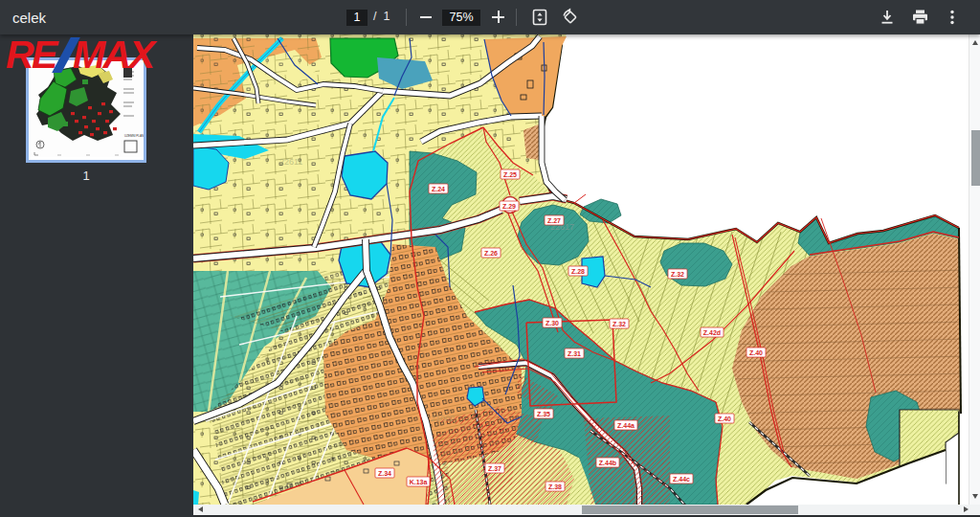  What do you see at coordinates (509, 207) in the screenshot?
I see `svg-text: Z.29` at bounding box center [509, 207].